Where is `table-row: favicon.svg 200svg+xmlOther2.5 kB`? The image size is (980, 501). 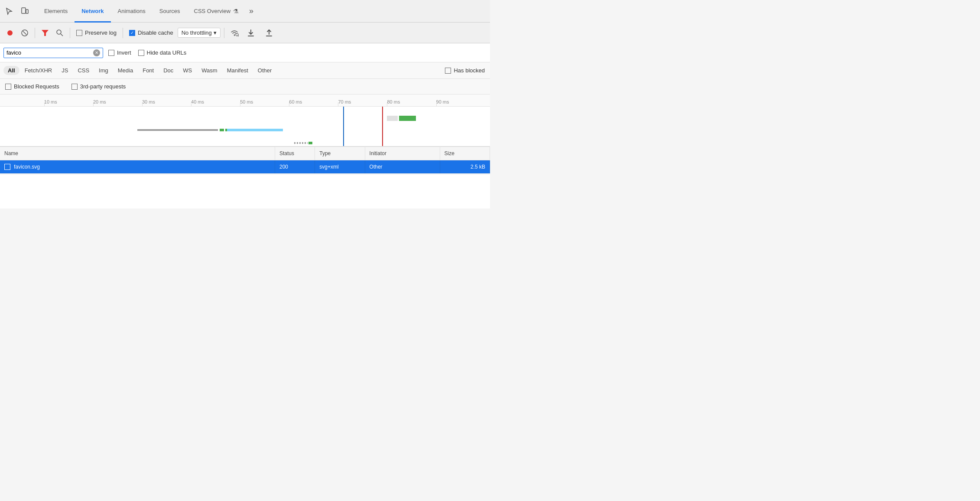 table-row: favicon.svg 200svg+xmlOther2.5 kB is located at coordinates (245, 167).